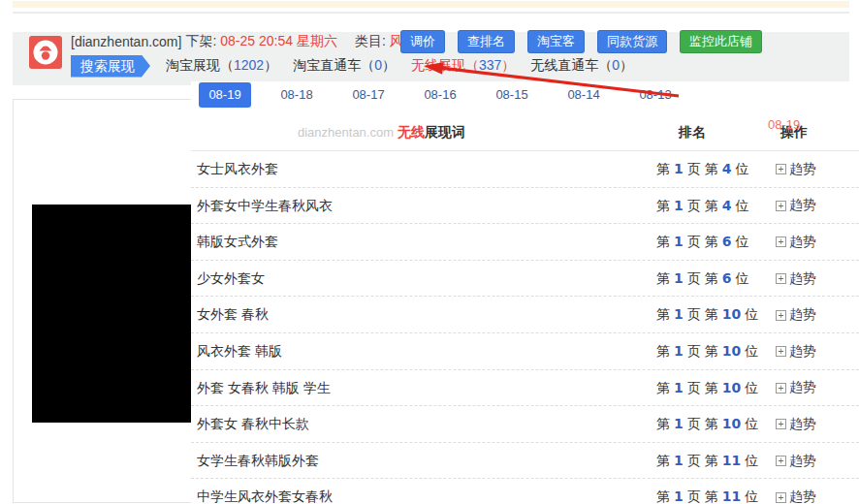 The image size is (859, 504). Describe the element at coordinates (368, 95) in the screenshot. I see `date-tab: 08-17` at that location.